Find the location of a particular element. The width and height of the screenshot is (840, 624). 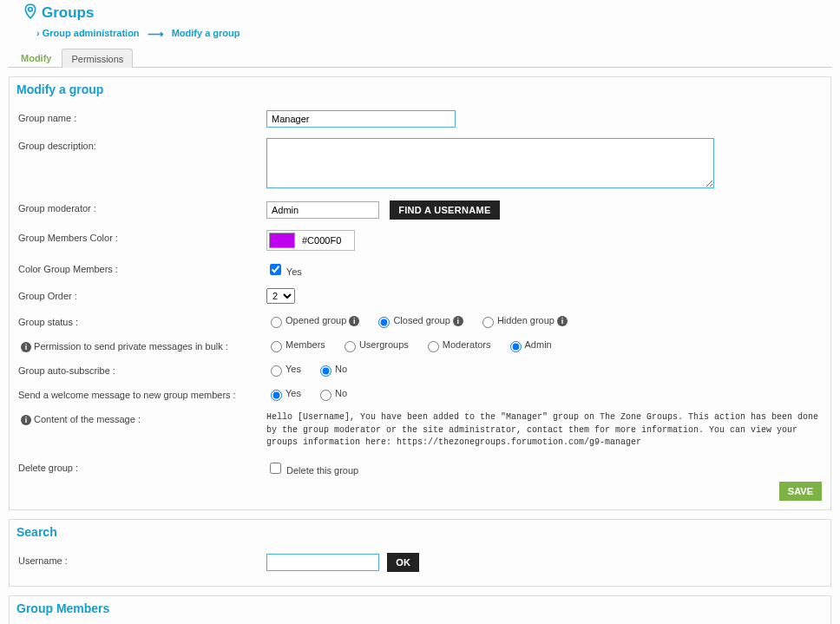

status-opened-radio is located at coordinates (276, 323).